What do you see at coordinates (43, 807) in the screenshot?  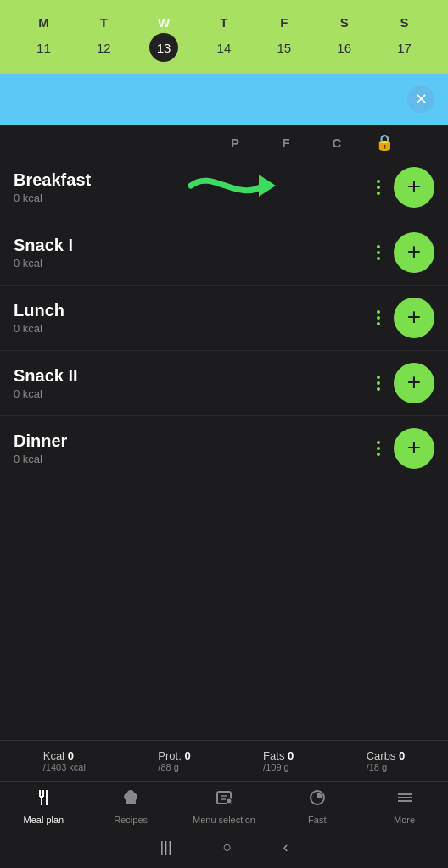 I see `nav-item-meal-plan: Meal plan` at bounding box center [43, 807].